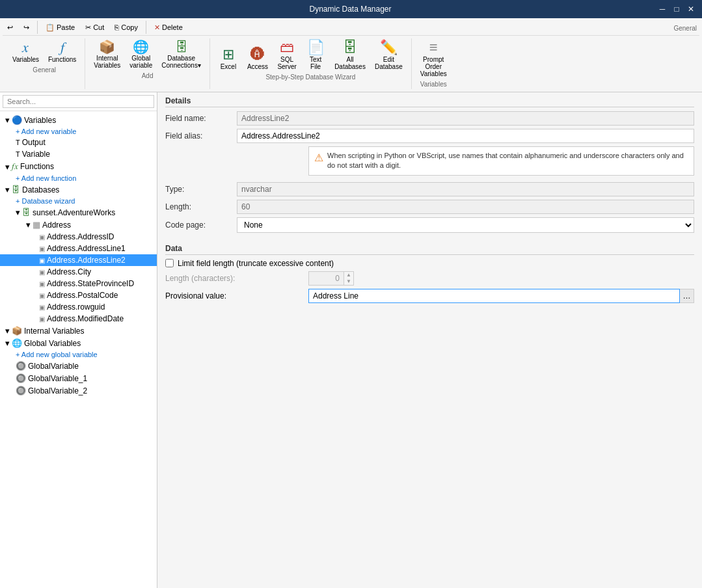 This screenshot has width=702, height=588. What do you see at coordinates (169, 263) in the screenshot?
I see `limit-field-checkbox` at bounding box center [169, 263].